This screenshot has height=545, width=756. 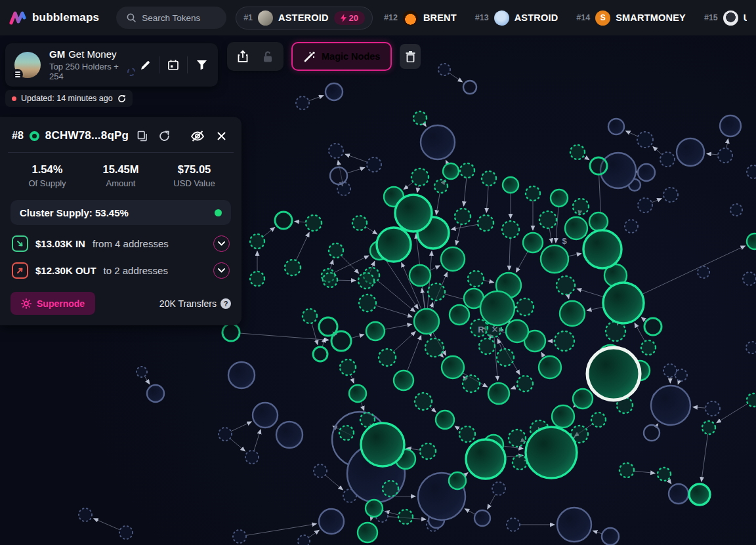 What do you see at coordinates (722, 18) in the screenshot?
I see `token-strip-item: #15 Unc` at bounding box center [722, 18].